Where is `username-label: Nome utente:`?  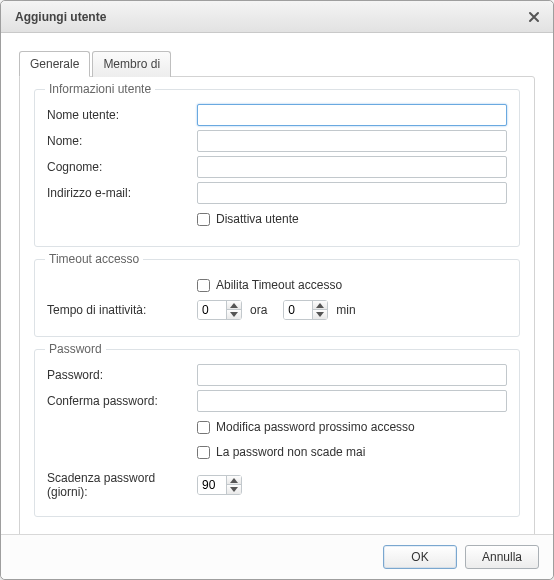 username-label: Nome utente: is located at coordinates (122, 115).